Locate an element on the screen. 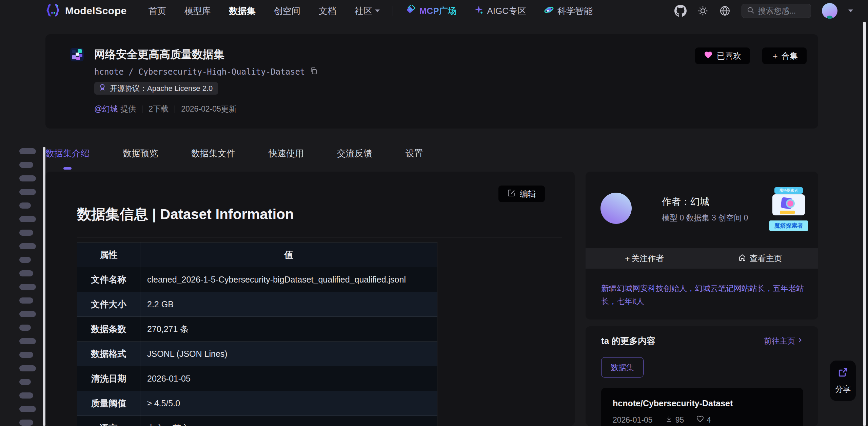 This screenshot has width=868, height=426. tag-datasets: 数据集 is located at coordinates (623, 367).